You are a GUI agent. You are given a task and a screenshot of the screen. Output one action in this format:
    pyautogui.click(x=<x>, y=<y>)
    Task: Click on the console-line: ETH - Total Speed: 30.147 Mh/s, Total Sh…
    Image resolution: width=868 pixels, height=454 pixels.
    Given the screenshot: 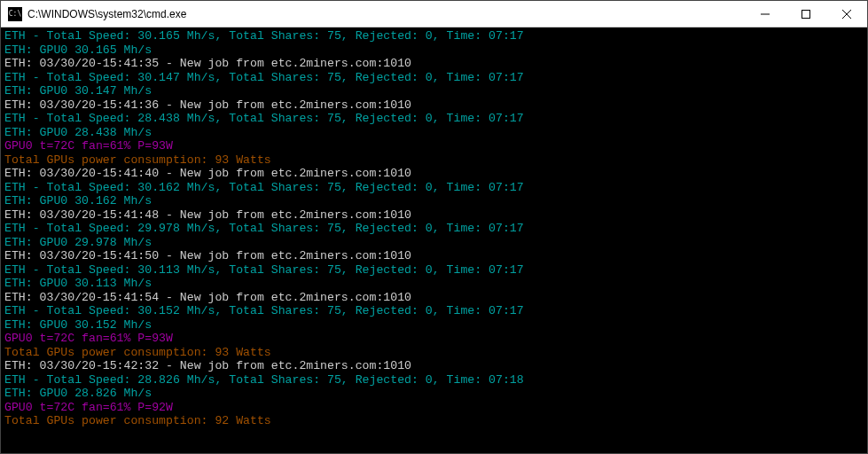 What is the action you would take?
    pyautogui.click(x=434, y=78)
    